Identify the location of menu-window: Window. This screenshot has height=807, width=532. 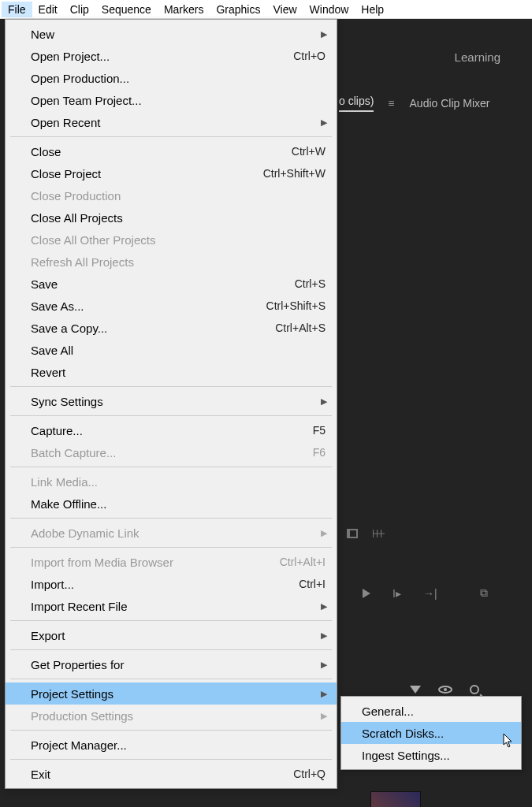
(329, 9).